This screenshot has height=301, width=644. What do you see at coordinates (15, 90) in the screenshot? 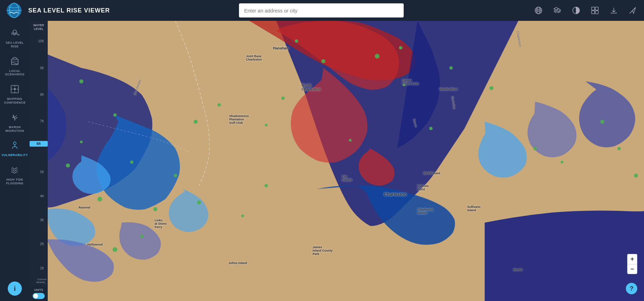
I see `mapping-confidence-icon` at bounding box center [15, 90].